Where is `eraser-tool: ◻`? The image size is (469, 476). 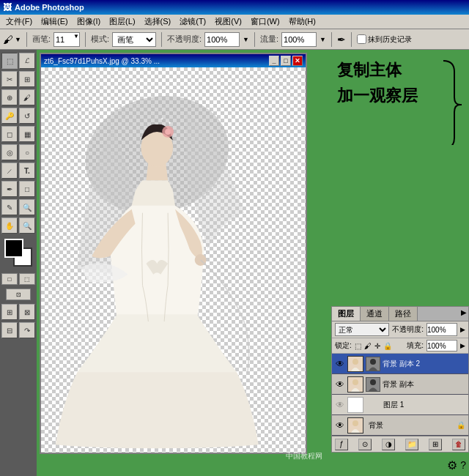 eraser-tool: ◻ is located at coordinates (10, 134).